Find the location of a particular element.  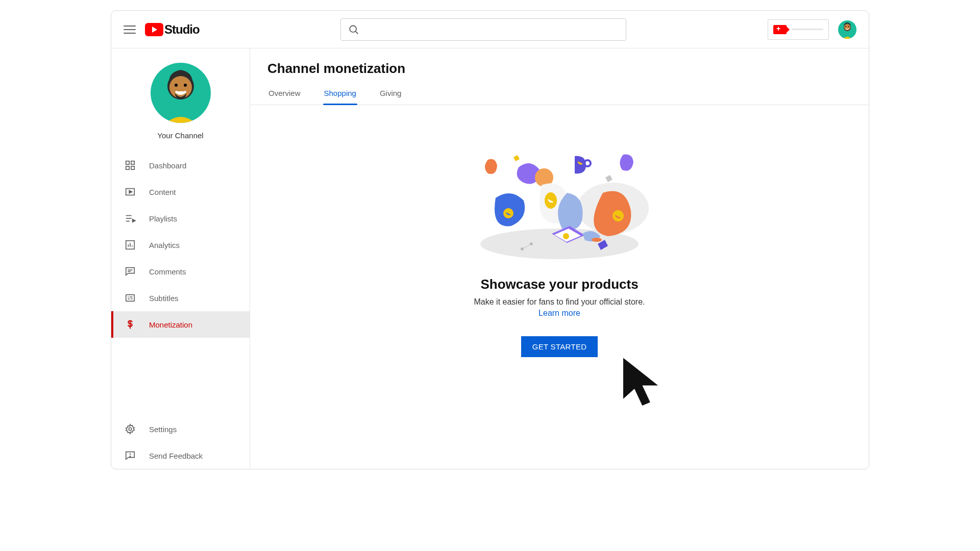

sidebar-nav: Dashboard Content Playlists Analytics Co… is located at coordinates (181, 310).